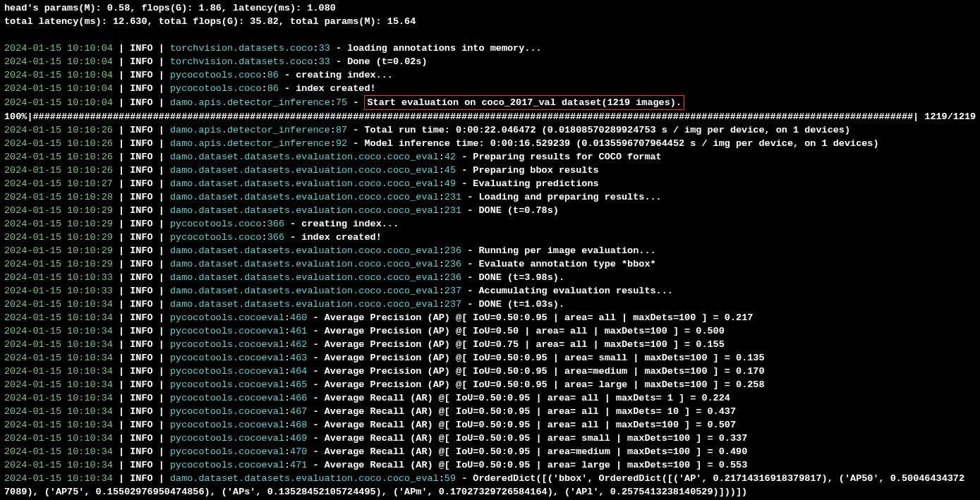 Image resolution: width=980 pixels, height=500 pixels. What do you see at coordinates (536, 183) in the screenshot?
I see `log-message: Evaluating predictions` at bounding box center [536, 183].